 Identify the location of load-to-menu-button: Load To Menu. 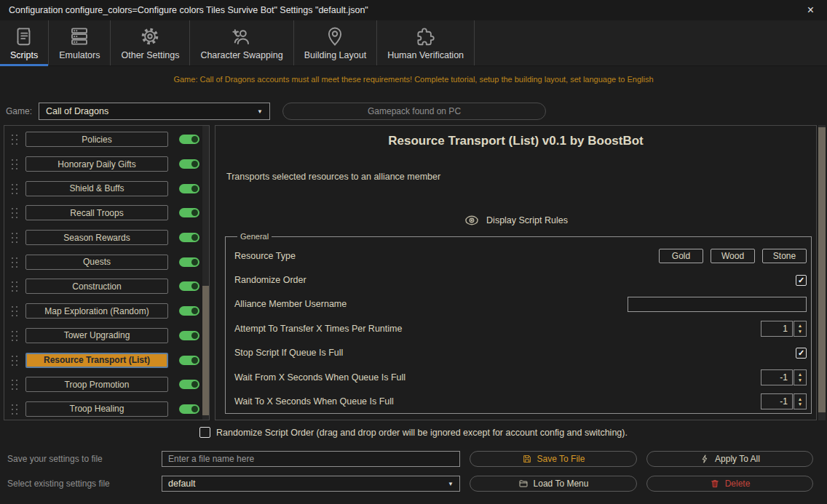
(553, 484).